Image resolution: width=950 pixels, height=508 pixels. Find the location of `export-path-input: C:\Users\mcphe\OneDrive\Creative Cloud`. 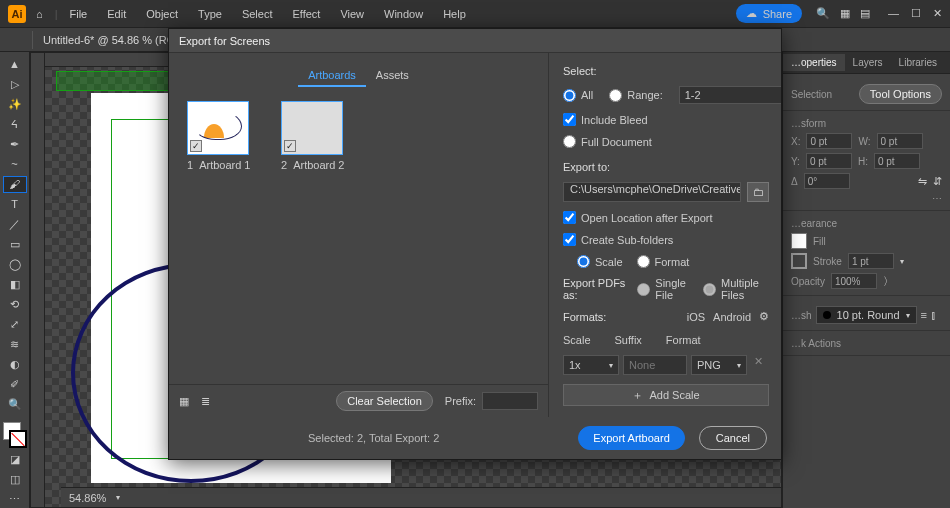

export-path-input: C:\Users\mcphe\OneDrive\Creative Cloud is located at coordinates (652, 192).